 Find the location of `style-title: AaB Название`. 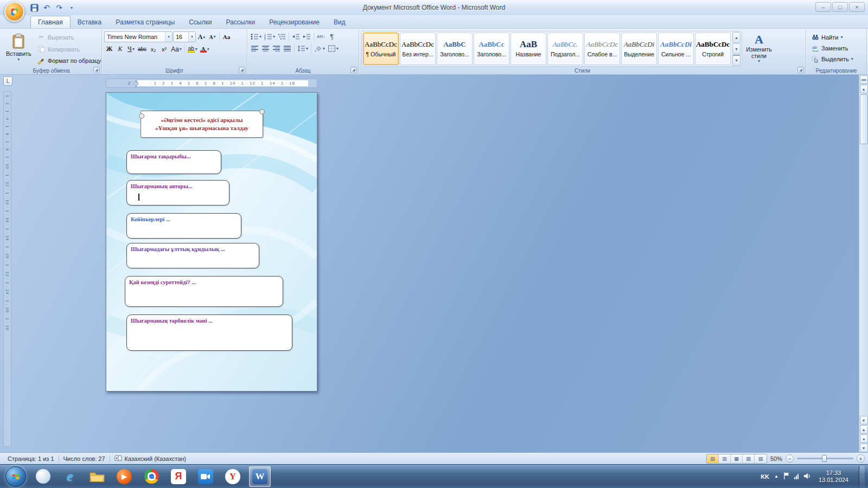

style-title: AaB Название is located at coordinates (528, 49).